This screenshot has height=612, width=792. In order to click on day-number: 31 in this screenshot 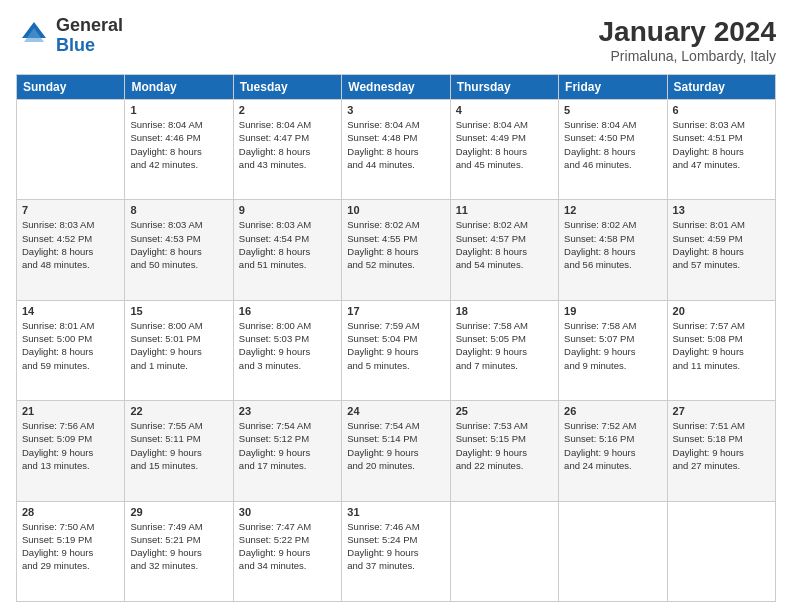, I will do `click(396, 512)`.